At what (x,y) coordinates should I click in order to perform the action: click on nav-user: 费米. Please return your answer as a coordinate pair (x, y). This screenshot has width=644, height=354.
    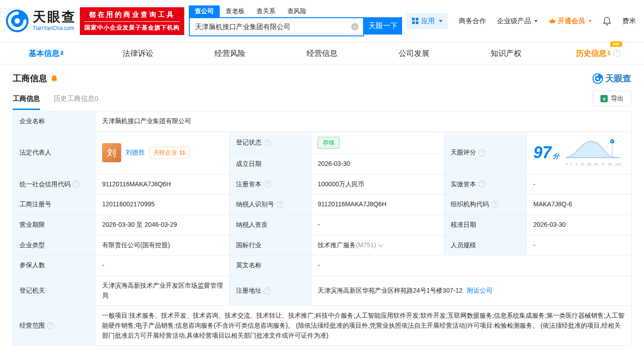
    Looking at the image, I should click on (629, 21).